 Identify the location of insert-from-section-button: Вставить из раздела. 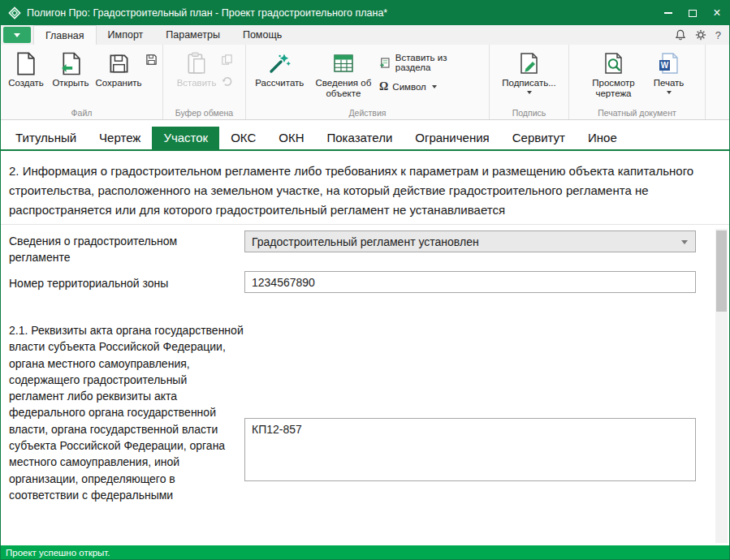
(431, 62).